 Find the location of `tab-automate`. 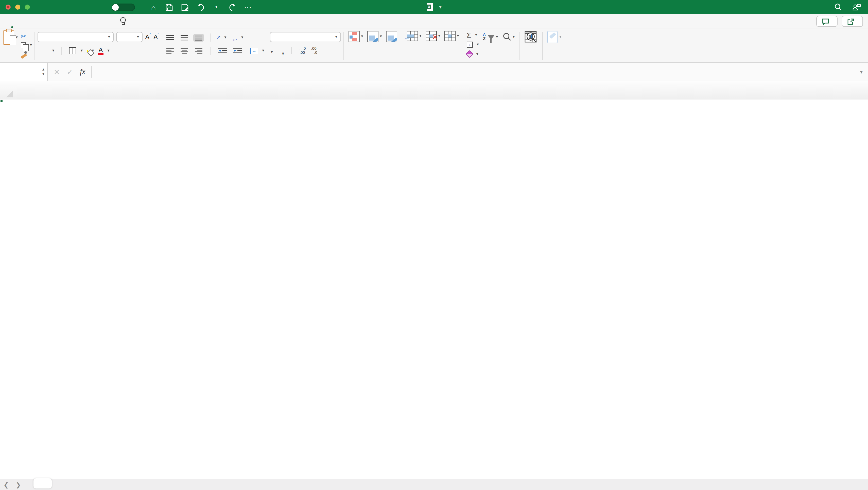

tab-automate is located at coordinates (110, 21).